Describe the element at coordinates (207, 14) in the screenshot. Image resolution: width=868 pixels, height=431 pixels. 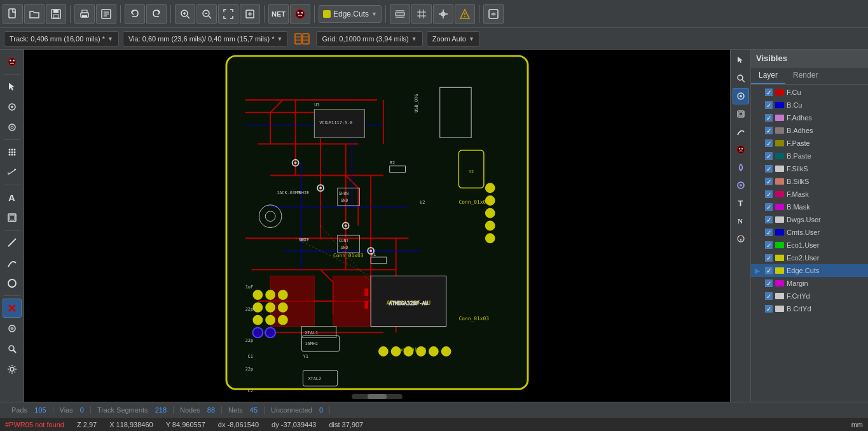
I see `zoom-out-button` at that location.